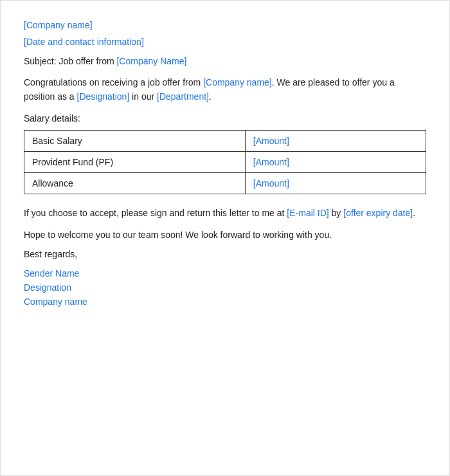 The width and height of the screenshot is (450, 476). I want to click on intro-end: ., so click(210, 96).